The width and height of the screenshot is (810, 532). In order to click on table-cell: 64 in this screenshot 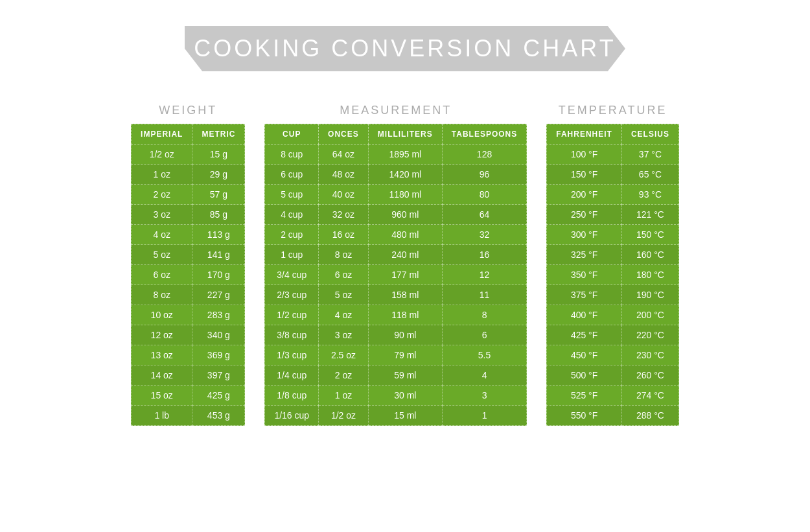, I will do `click(484, 215)`.